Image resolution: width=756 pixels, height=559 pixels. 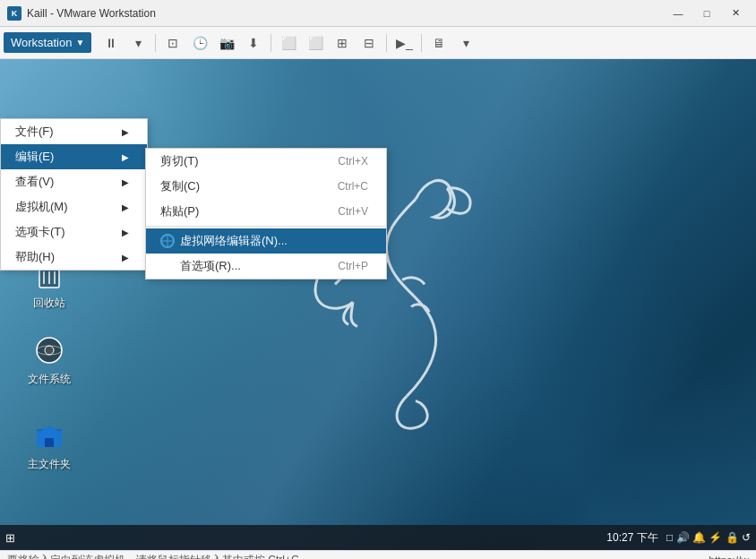 I want to click on statusbar-url: https://w, so click(x=729, y=557).